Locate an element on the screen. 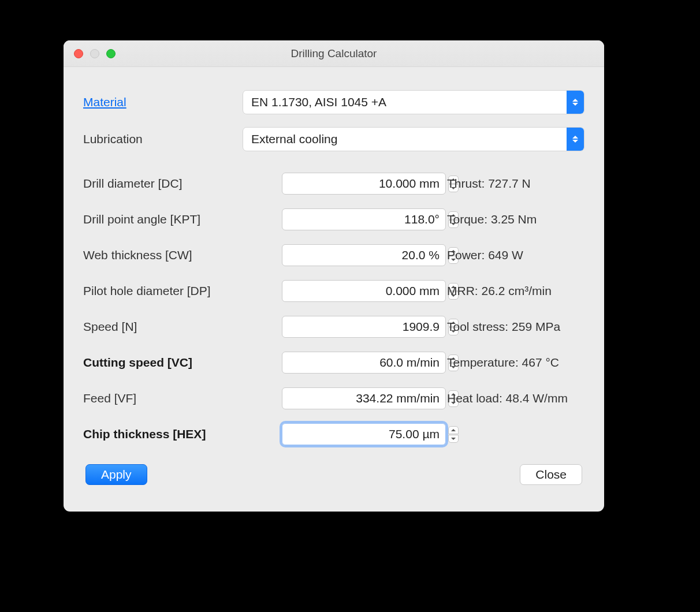  material-select: EN 1.1730, AISI 1045 +A is located at coordinates (414, 102).